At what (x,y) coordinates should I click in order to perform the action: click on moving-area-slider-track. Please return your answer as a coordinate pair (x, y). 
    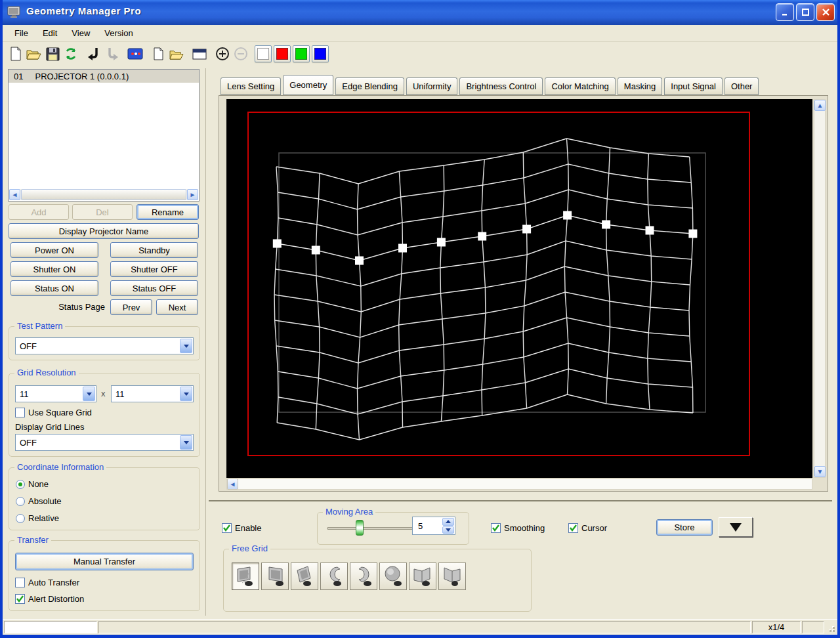
    Looking at the image, I should click on (374, 528).